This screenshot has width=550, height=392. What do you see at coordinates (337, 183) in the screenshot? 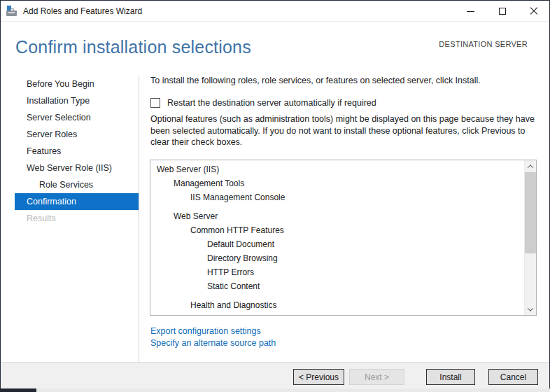
I see `tree-item: Management Tools` at bounding box center [337, 183].